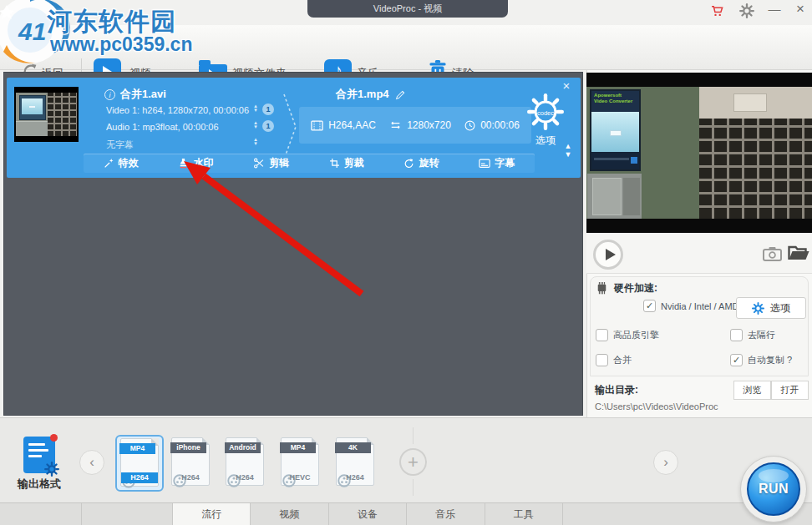 This screenshot has height=525, width=812. I want to click on output-file-name: 合并1.mp4, so click(371, 94).